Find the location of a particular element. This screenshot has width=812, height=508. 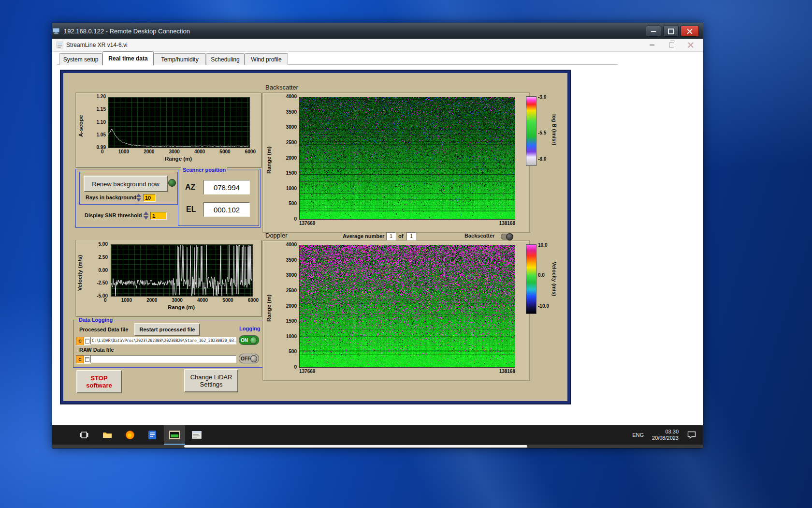

scan-scheduler-button is located at coordinates (197, 435).